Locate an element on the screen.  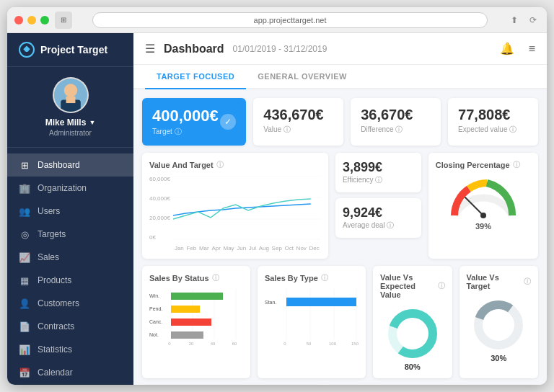
sales-by-status-svg: Win. Pend. Canc. Not. 0 is located at coordinates (196, 318).